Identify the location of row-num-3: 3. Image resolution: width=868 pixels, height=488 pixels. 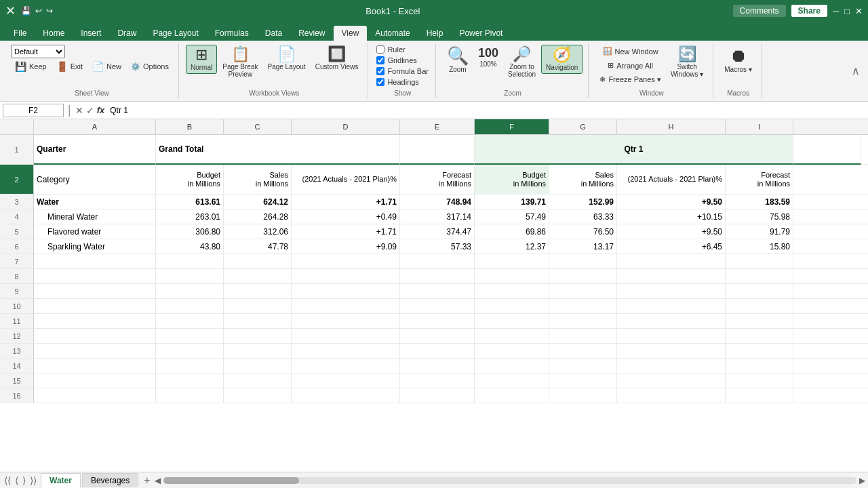
(17, 202).